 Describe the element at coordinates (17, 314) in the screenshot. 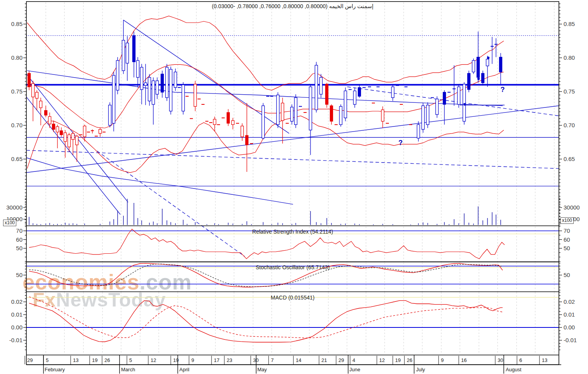

I see `axis-label-left: 0.01` at that location.